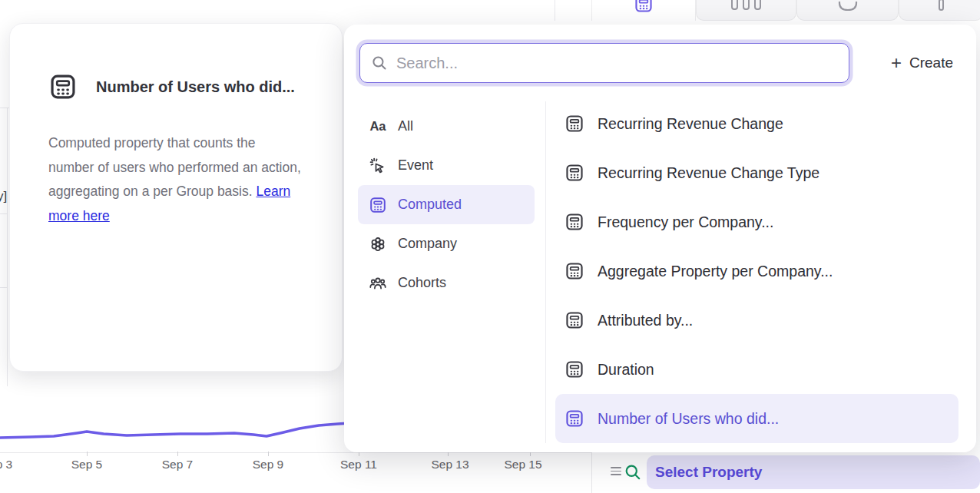  Describe the element at coordinates (555, 11) in the screenshot. I see `tabbar-border` at that location.